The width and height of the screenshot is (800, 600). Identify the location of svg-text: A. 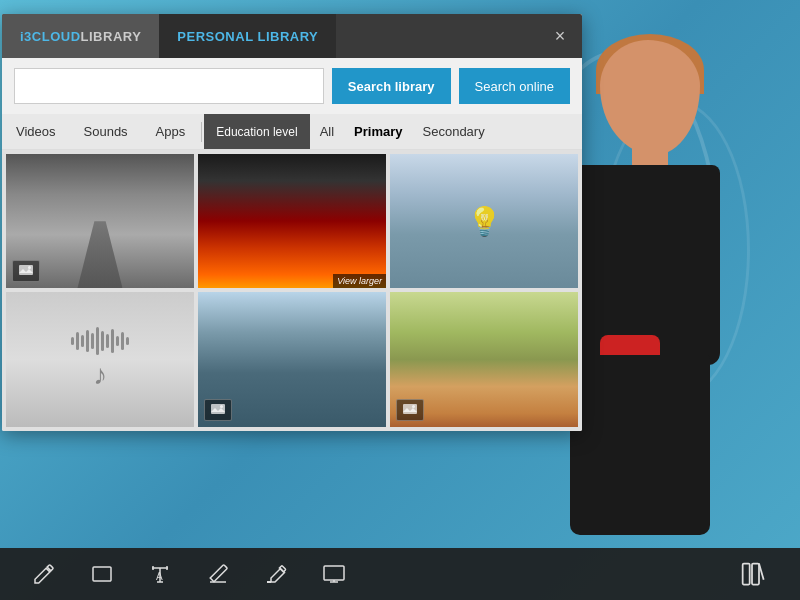
(160, 576).